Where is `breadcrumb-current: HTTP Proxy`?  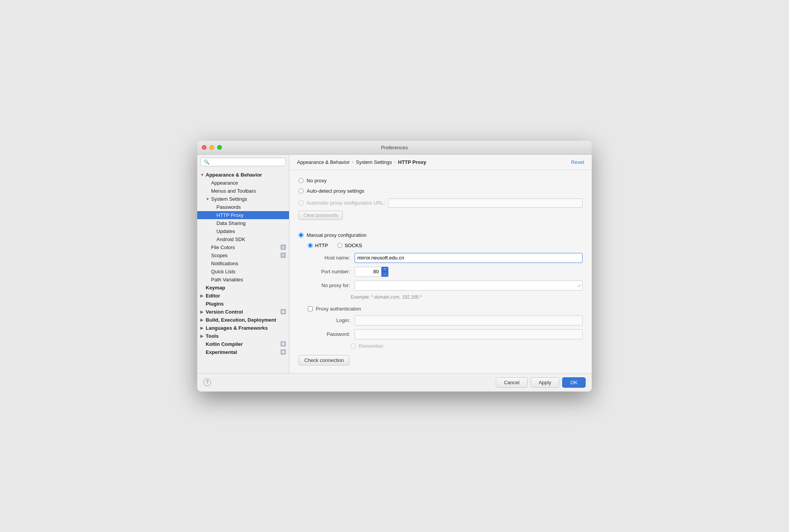
breadcrumb-current: HTTP Proxy is located at coordinates (412, 162).